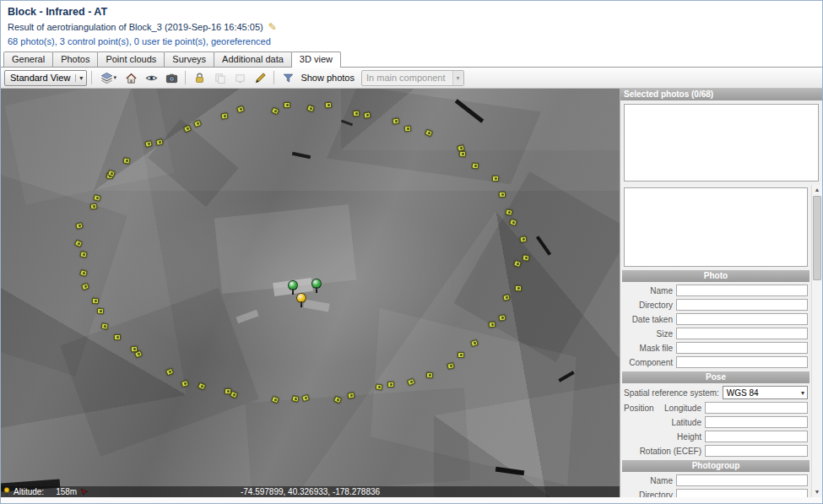  Describe the element at coordinates (151, 78) in the screenshot. I see `eye-button` at that location.